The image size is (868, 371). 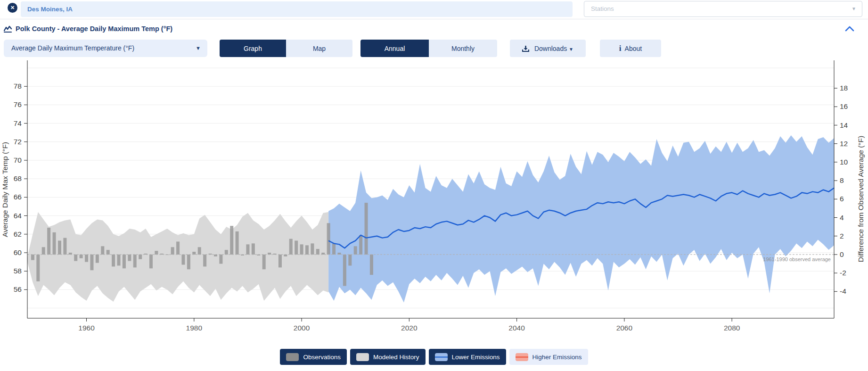 What do you see at coordinates (843, 291) in the screenshot?
I see `right-tick-label: -4` at bounding box center [843, 291].